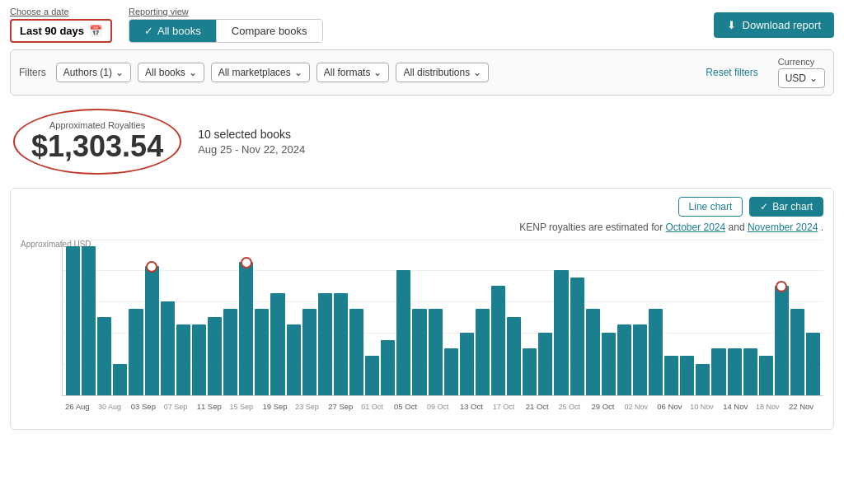 The width and height of the screenshot is (844, 504). Describe the element at coordinates (710, 207) in the screenshot. I see `line-chart-button: Line chart` at that location.